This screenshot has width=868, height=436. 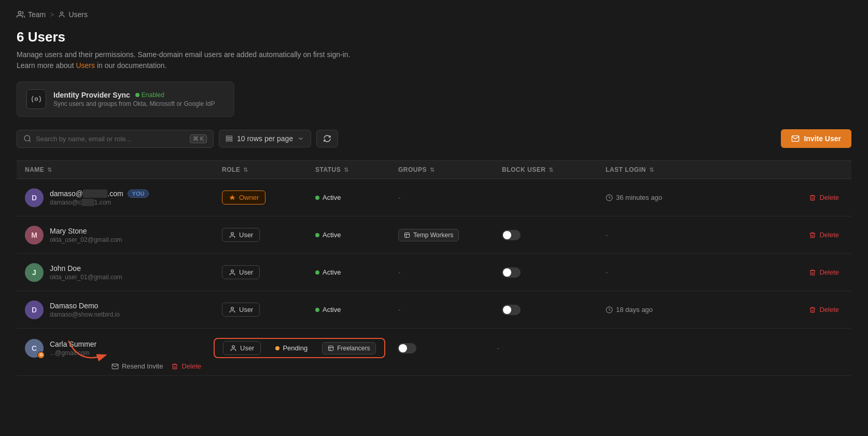 I want to click on user-info: C ⊙ Carla Summer ...@gmail.com, so click(x=61, y=348).